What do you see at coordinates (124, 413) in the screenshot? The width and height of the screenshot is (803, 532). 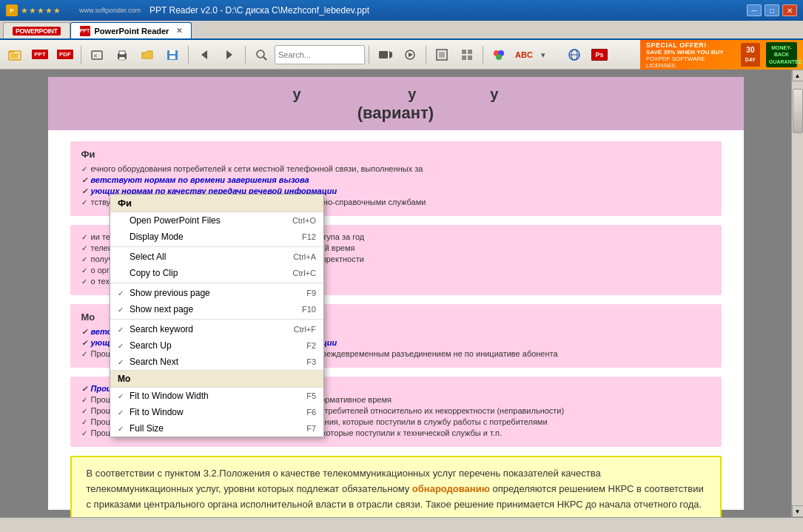 I see `menu-check-fitwindow: ✓` at bounding box center [124, 413].